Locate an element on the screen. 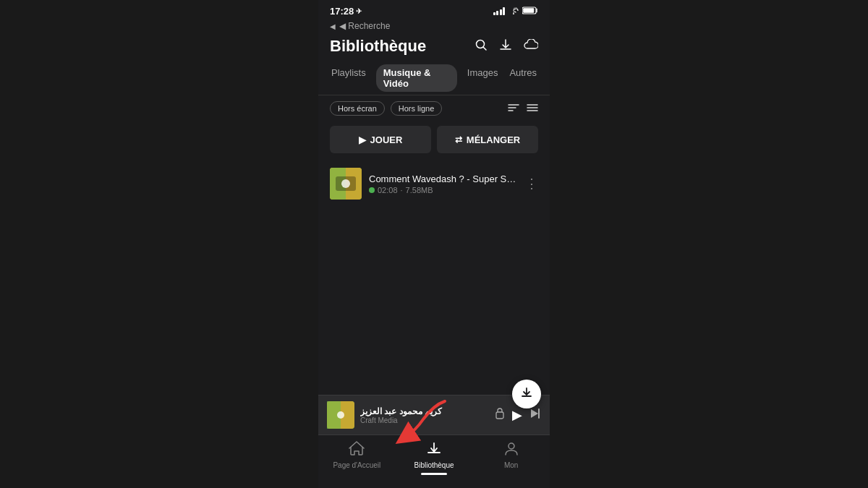 Image resolution: width=868 pixels, height=488 pixels. active-tab-indicator is located at coordinates (434, 474).